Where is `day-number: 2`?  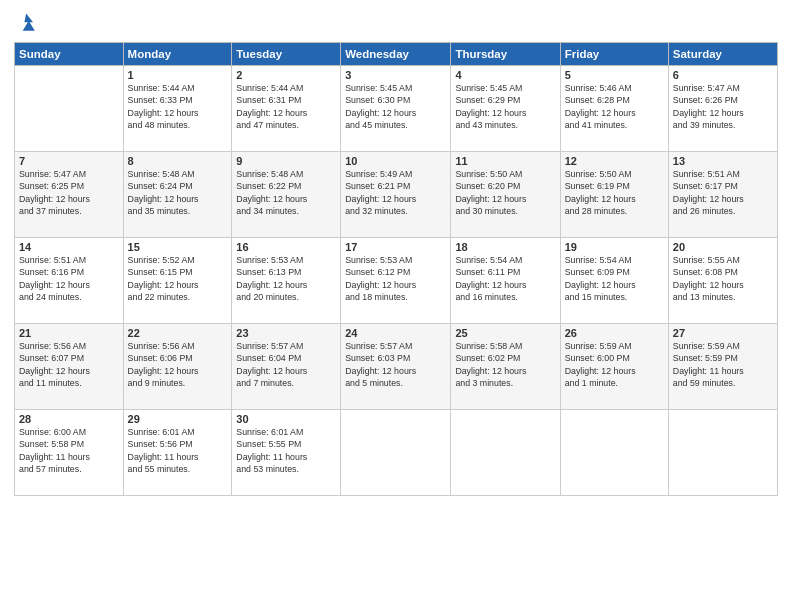
day-number: 2 is located at coordinates (286, 75).